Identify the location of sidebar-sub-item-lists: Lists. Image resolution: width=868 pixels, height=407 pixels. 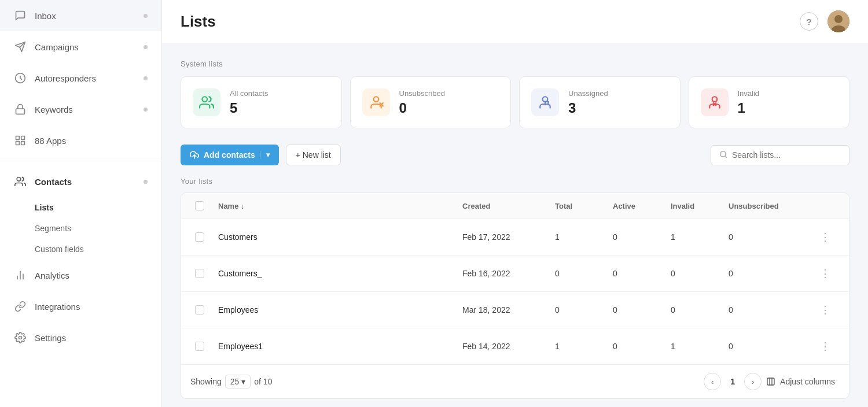
(81, 208).